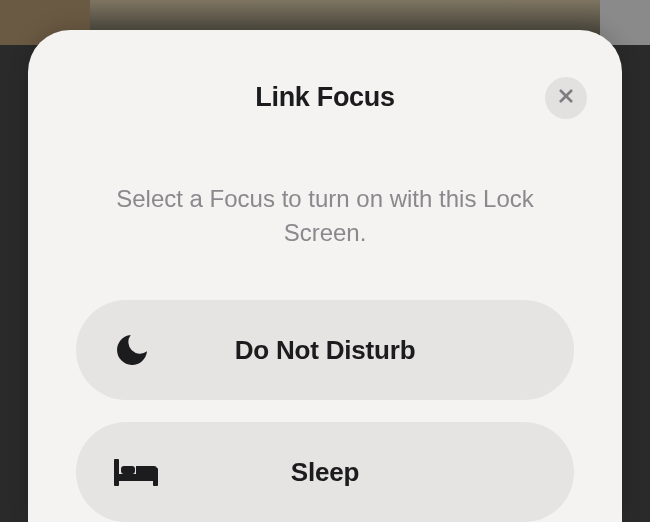  Describe the element at coordinates (566, 98) in the screenshot. I see `close-button` at that location.